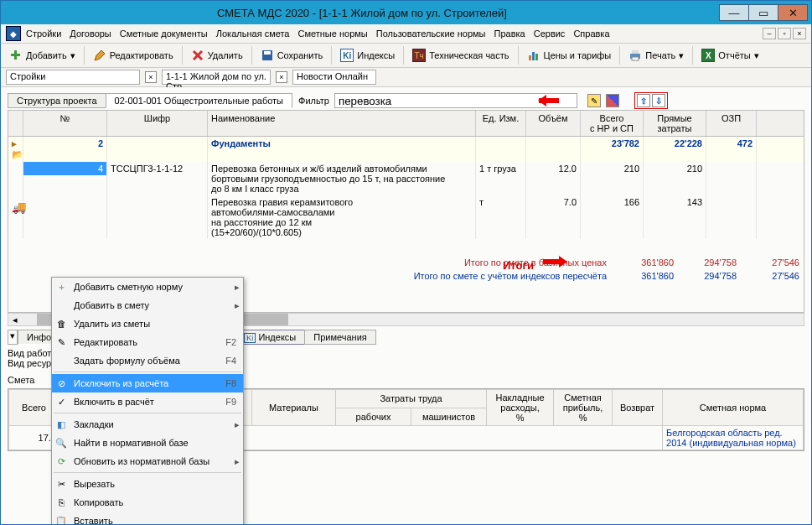  I want to click on tab-doc: 02-001-001 Общестроительные работы, so click(199, 101).